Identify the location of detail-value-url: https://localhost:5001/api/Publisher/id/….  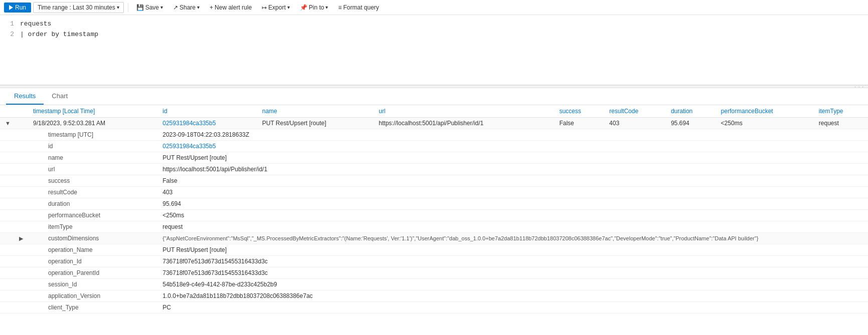
(512, 169).